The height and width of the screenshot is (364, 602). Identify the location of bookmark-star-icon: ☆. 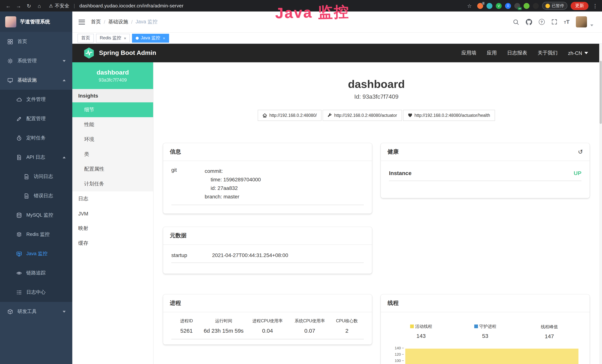
(470, 6).